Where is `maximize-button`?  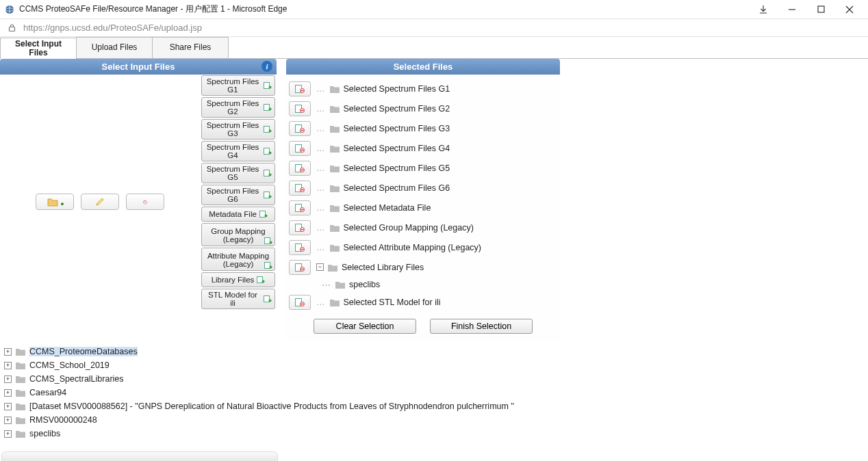
maximize-button is located at coordinates (821, 10).